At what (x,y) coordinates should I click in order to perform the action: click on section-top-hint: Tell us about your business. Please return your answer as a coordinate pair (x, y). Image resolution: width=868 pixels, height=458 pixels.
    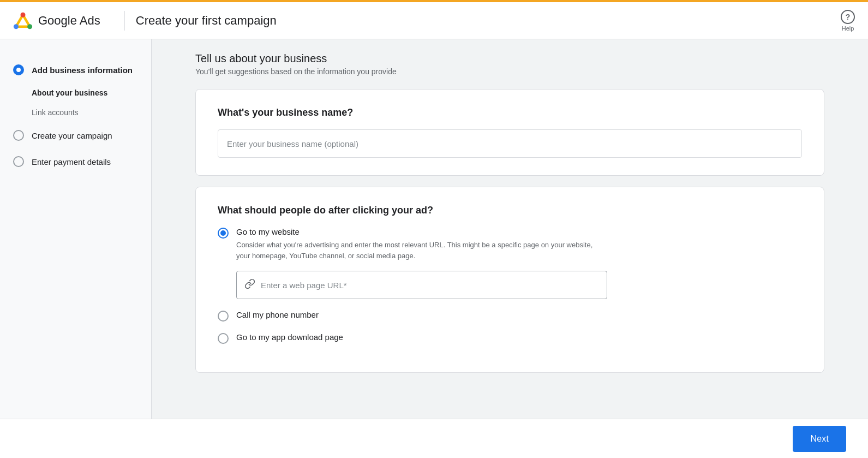
    Looking at the image, I should click on (510, 59).